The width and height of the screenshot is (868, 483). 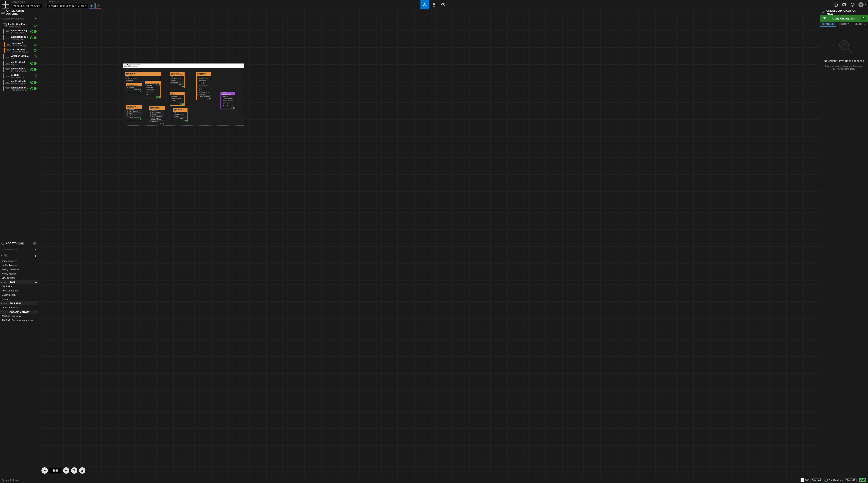 I want to click on outline-icon, so click(x=3, y=12).